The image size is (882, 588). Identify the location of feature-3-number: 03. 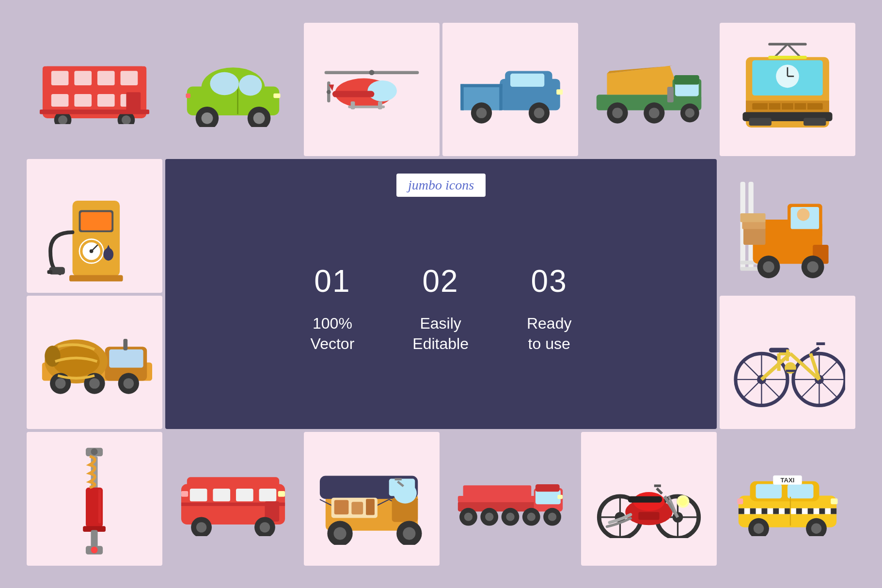
(550, 281).